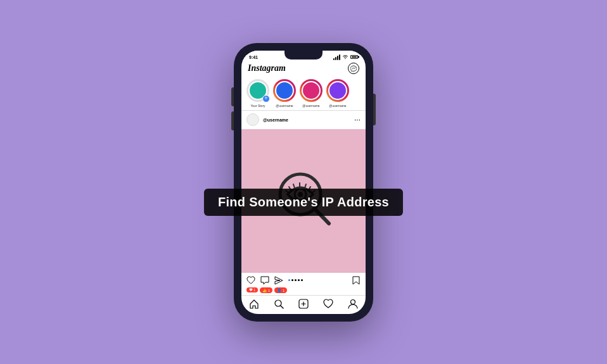  Describe the element at coordinates (253, 120) in the screenshot. I see `post-avatar` at that location.